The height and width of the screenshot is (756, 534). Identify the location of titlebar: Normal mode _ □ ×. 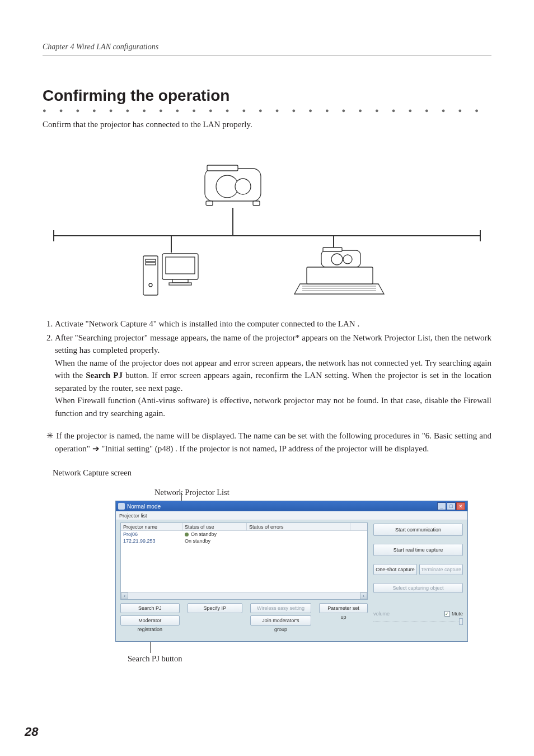
(292, 506).